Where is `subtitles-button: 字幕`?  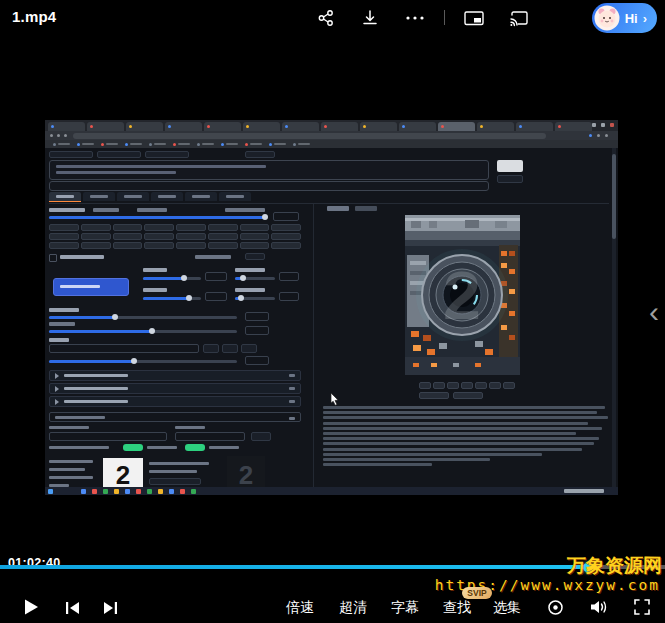 subtitles-button: 字幕 is located at coordinates (405, 608).